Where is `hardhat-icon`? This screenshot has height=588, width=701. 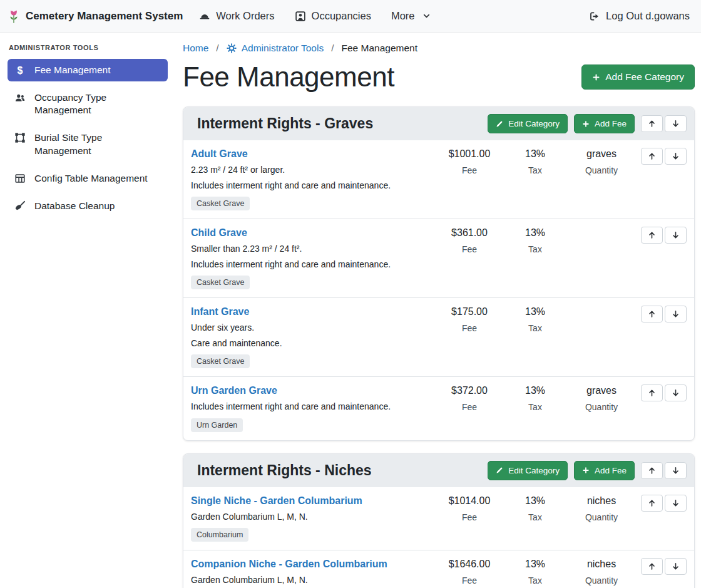
hardhat-icon is located at coordinates (205, 16).